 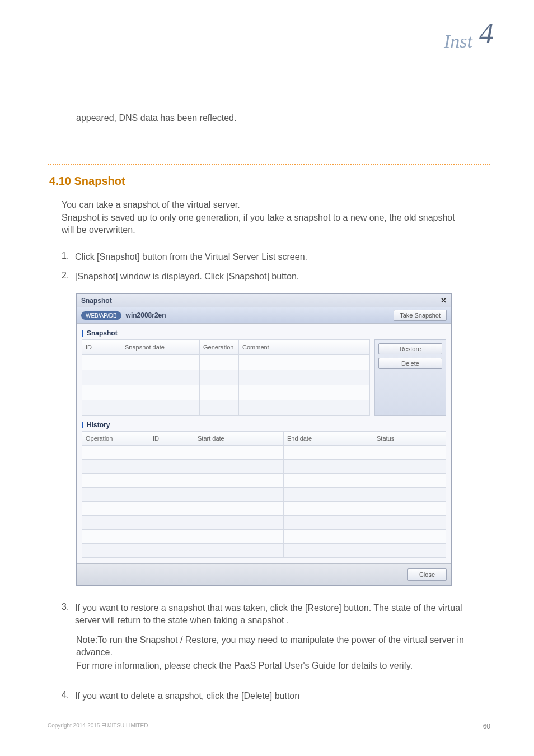 I want to click on step-text: [Snapshot] window is displayed. Click [S…, so click(x=272, y=277).